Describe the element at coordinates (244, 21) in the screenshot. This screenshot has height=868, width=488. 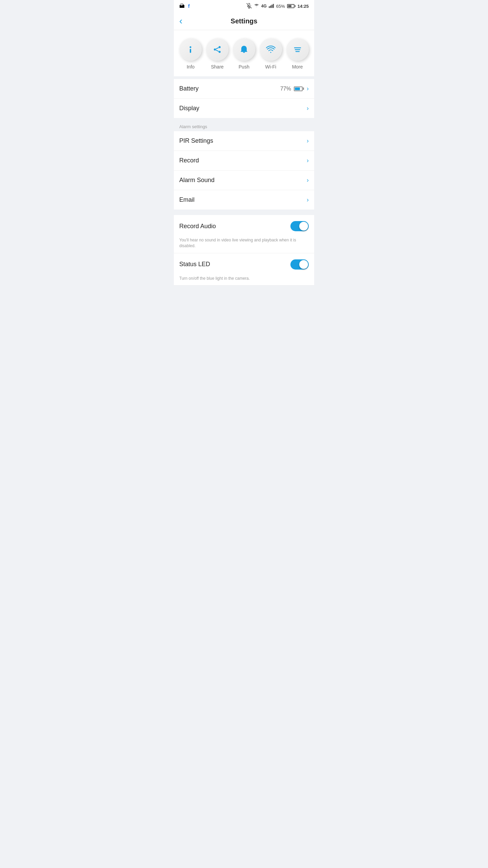
I see `top-nav: ‹ Settings` at that location.